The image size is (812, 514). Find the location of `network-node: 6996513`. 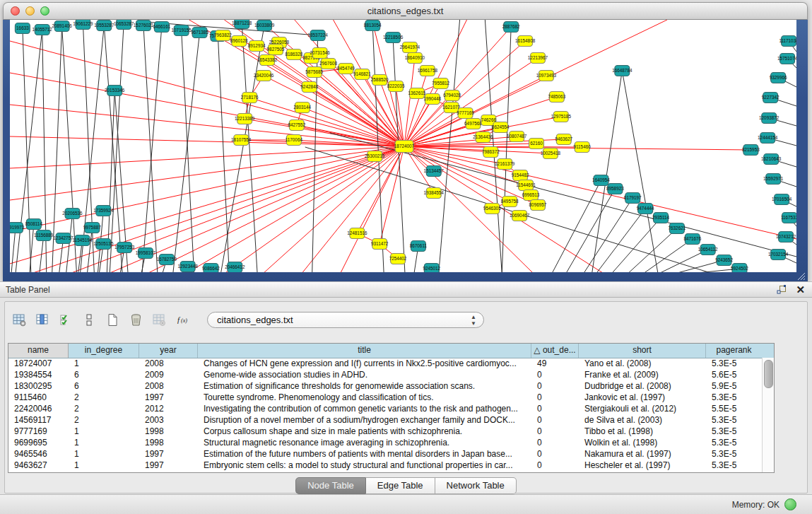

network-node: 6996513 is located at coordinates (531, 195).